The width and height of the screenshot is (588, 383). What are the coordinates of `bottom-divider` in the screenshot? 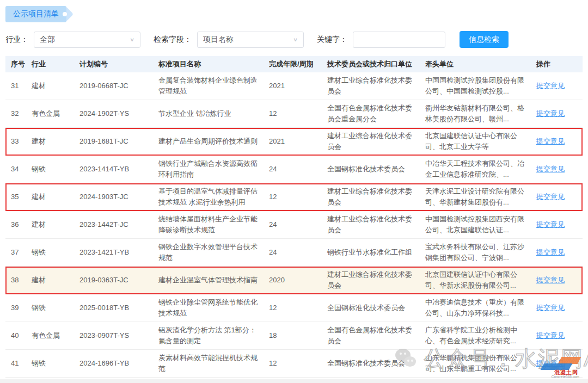 It's located at (294, 381).